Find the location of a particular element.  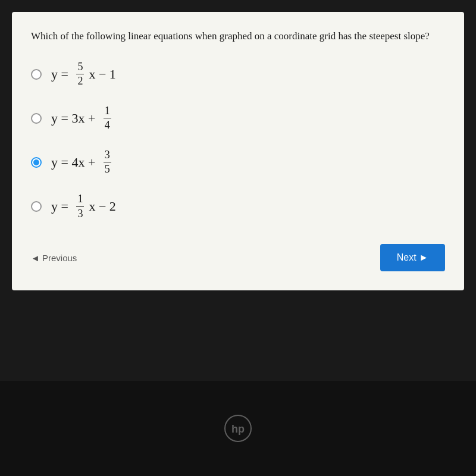

fraction-b: 14 is located at coordinates (107, 118).